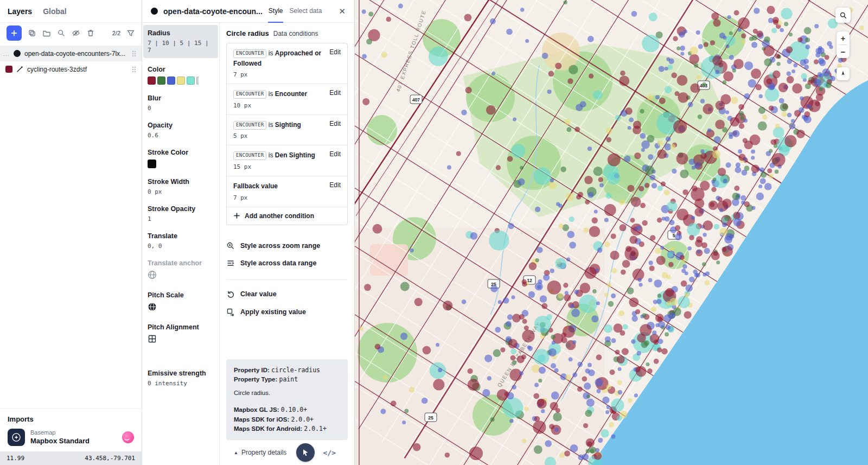 Image resolution: width=868 pixels, height=465 pixels. I want to click on sdk-version: 0.10.0+, so click(294, 410).